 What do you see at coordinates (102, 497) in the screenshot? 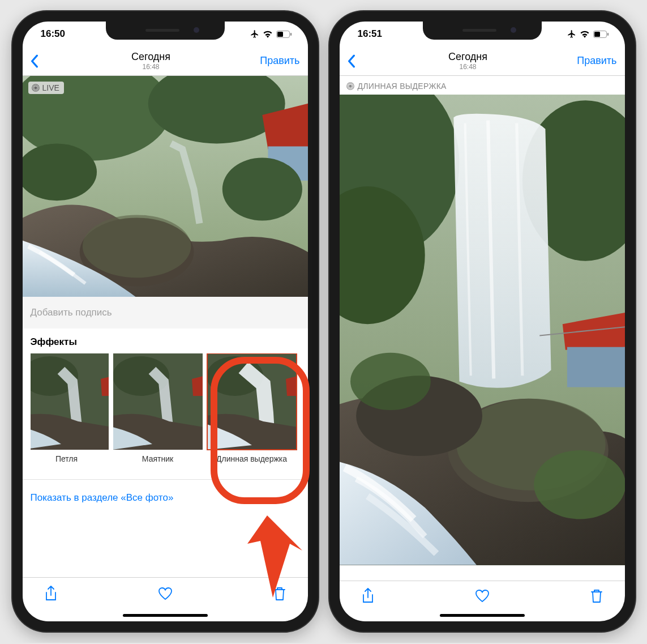
I see `show-all-photos-link: Показать в разделе «Все фото»` at bounding box center [102, 497].